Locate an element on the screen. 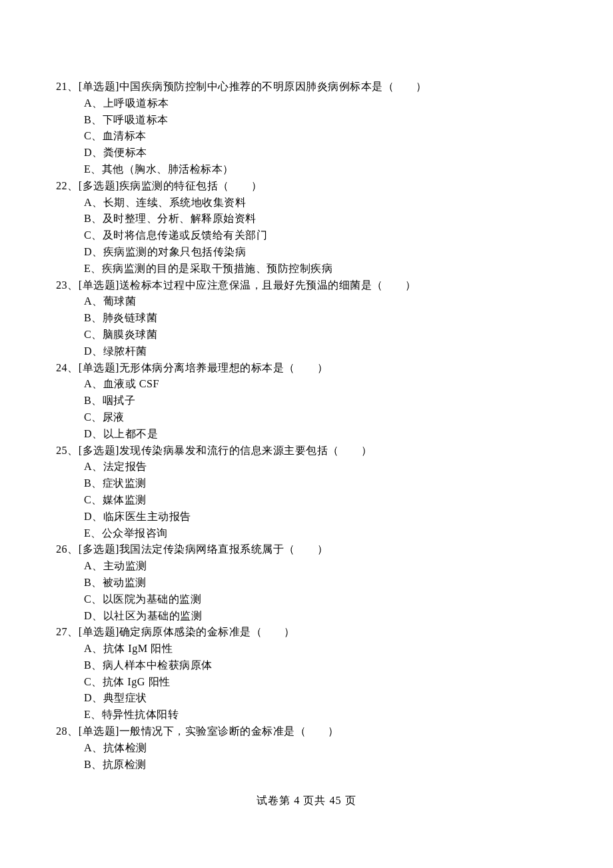 The height and width of the screenshot is (868, 613). question-option: B、及时整理、分析、解释原始资料 is located at coordinates (306, 219).